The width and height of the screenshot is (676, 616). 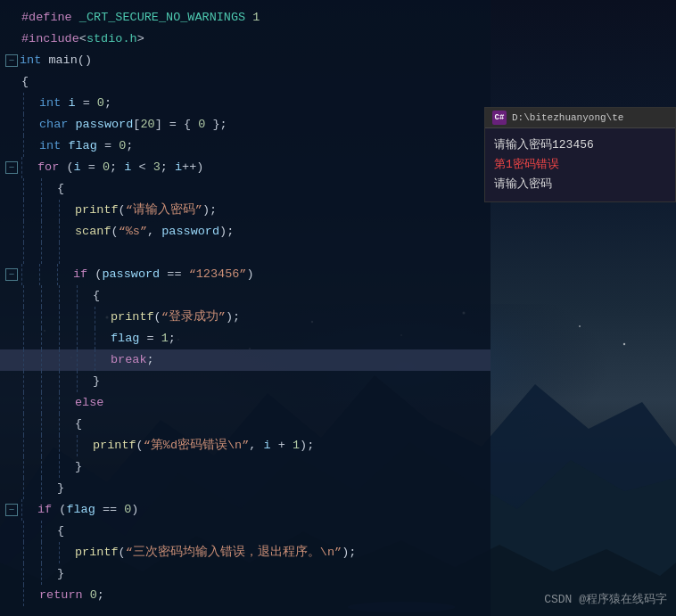 I want to click on code-line: printf(“三次密码均输入错误，退出程序。\n”);, so click(x=245, y=553).